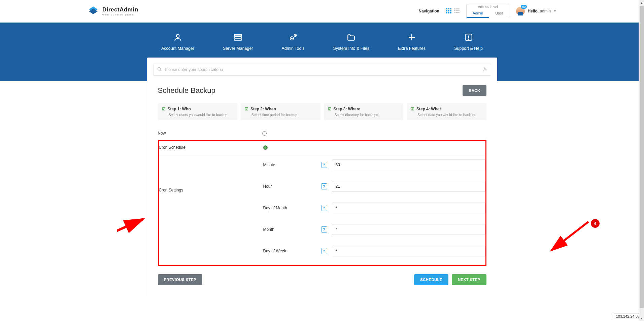  What do you see at coordinates (555, 11) in the screenshot?
I see `chevron-down-icon: ▼` at bounding box center [555, 11].